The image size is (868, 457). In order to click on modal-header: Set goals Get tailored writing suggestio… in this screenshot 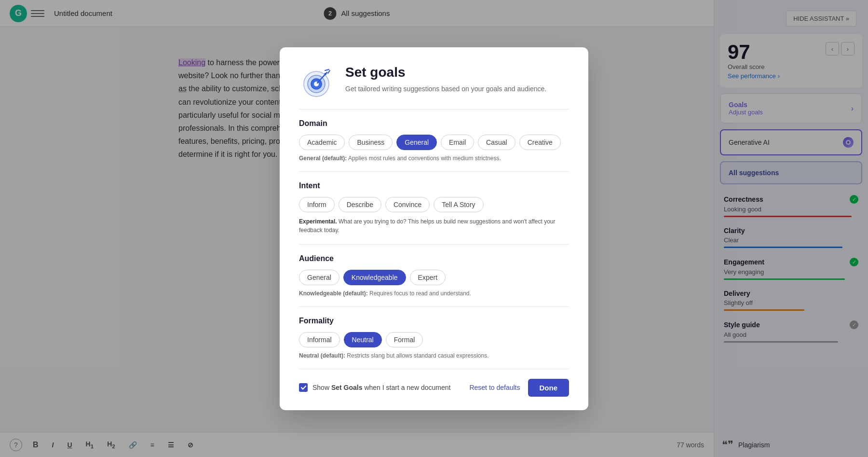, I will do `click(434, 82)`.